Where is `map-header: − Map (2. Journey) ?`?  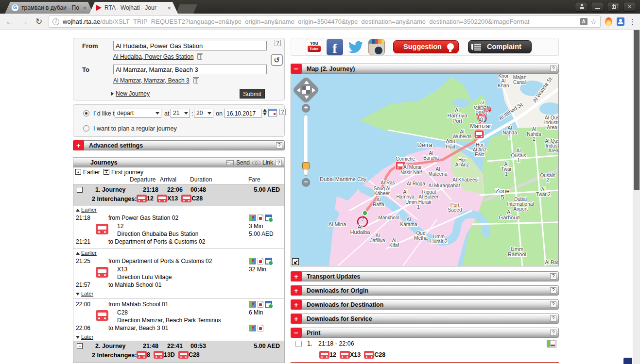
map-header: − Map (2. Journey) ? is located at coordinates (425, 69).